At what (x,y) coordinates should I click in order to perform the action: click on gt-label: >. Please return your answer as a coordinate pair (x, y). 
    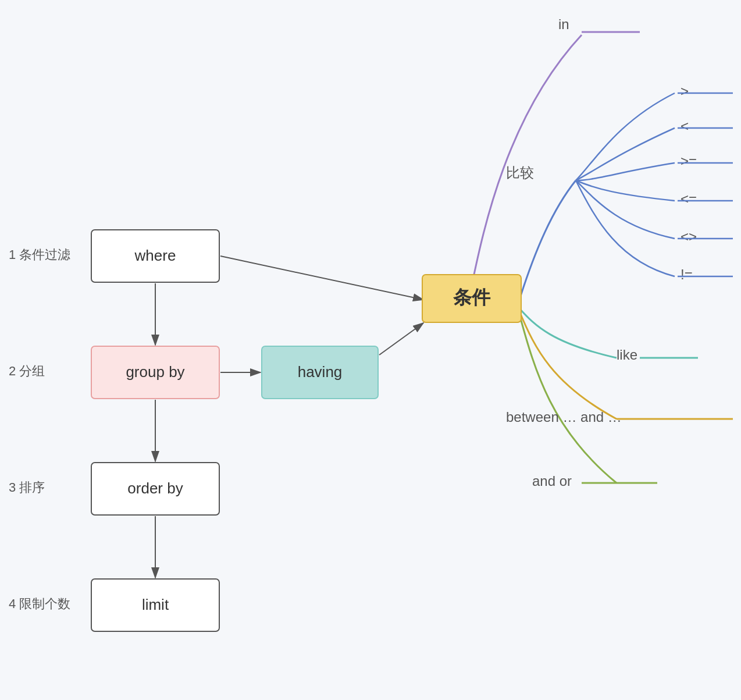
    Looking at the image, I should click on (685, 91).